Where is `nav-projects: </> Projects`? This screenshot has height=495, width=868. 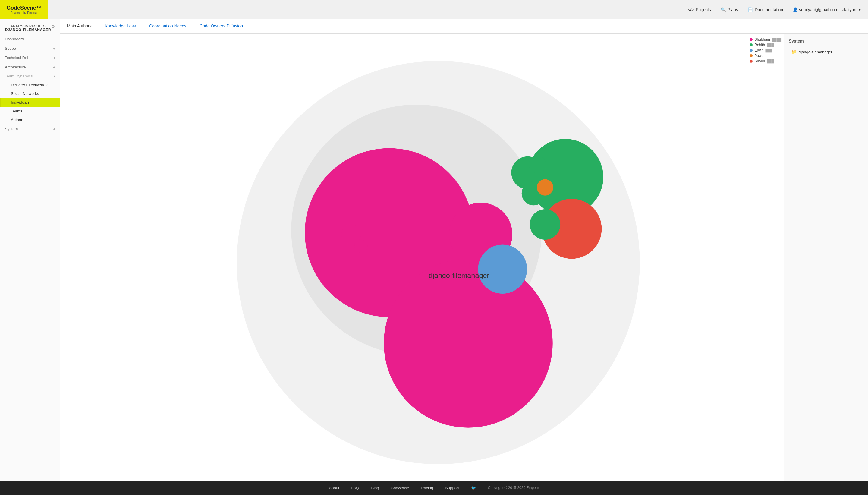 nav-projects: </> Projects is located at coordinates (699, 10).